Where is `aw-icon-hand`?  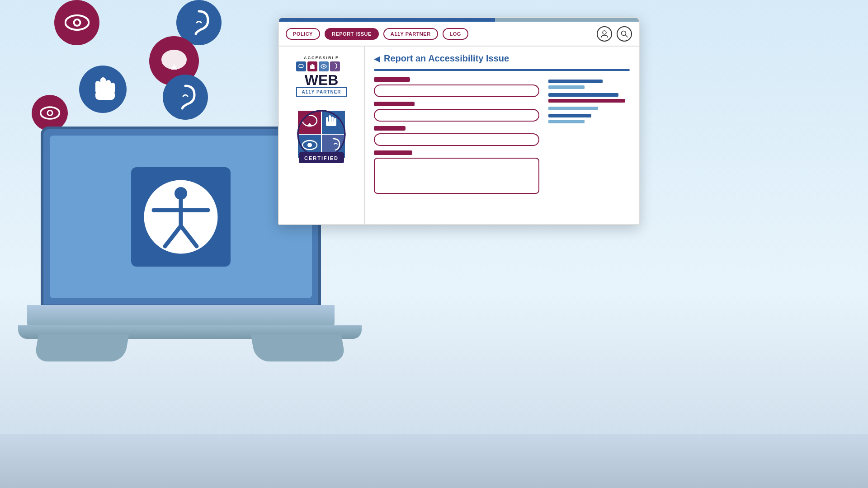 aw-icon-hand is located at coordinates (312, 66).